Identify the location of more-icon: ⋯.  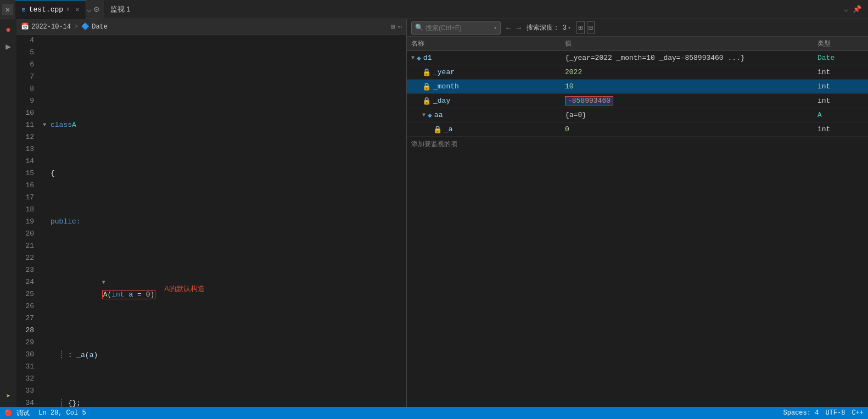
(400, 27).